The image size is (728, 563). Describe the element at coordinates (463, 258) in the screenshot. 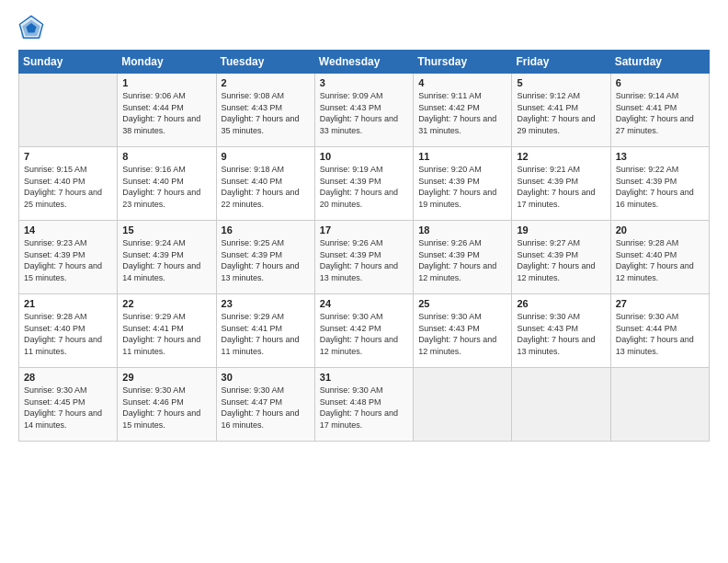

I see `calendar-cell: 18Sunrise: 9:26 AMSunset: 4:39 PMDayligh…` at that location.